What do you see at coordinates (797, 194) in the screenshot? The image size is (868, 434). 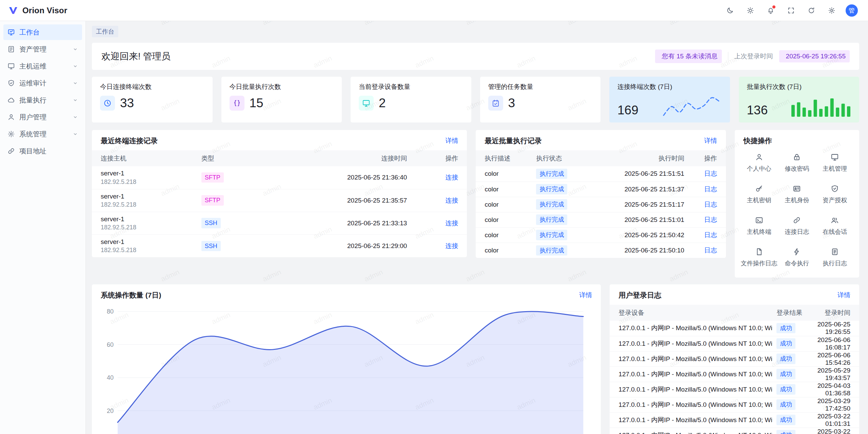 I see `quick-action-host-identities: 主机身份` at bounding box center [797, 194].